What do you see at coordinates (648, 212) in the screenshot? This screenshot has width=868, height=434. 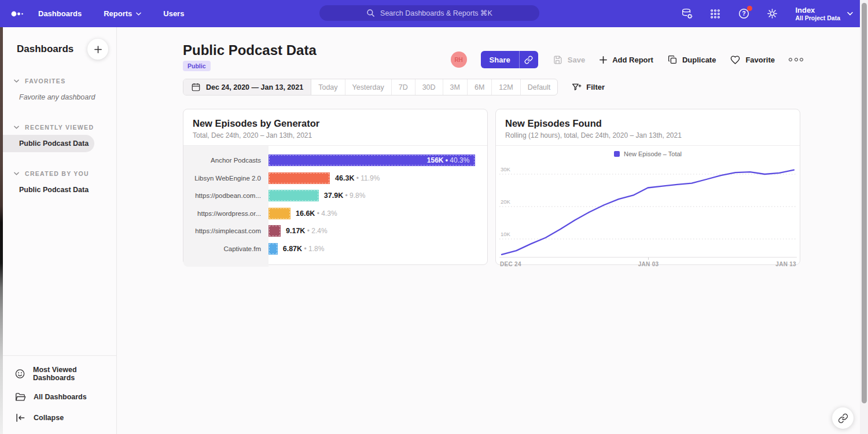 I see `line-series` at bounding box center [648, 212].